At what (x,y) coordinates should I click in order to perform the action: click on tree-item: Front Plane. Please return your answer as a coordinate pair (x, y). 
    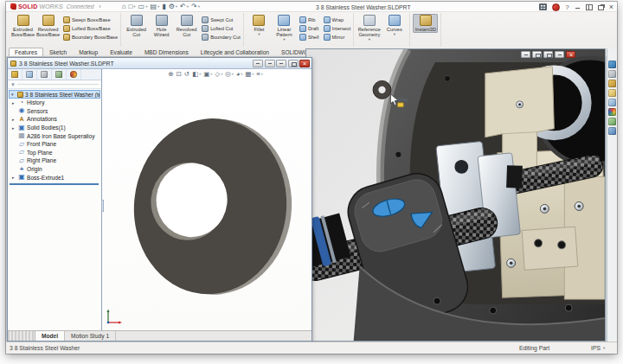
    Looking at the image, I should click on (55, 144).